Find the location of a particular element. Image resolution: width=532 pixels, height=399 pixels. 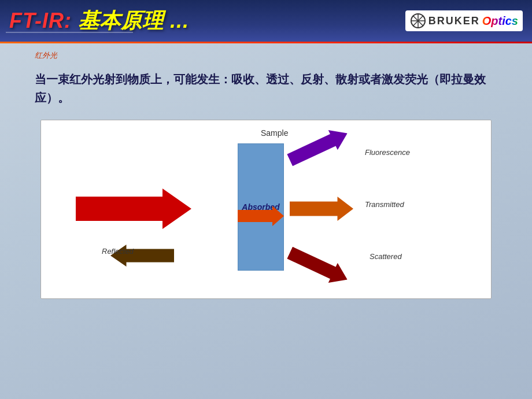

scattered-container is located at coordinates (322, 253).